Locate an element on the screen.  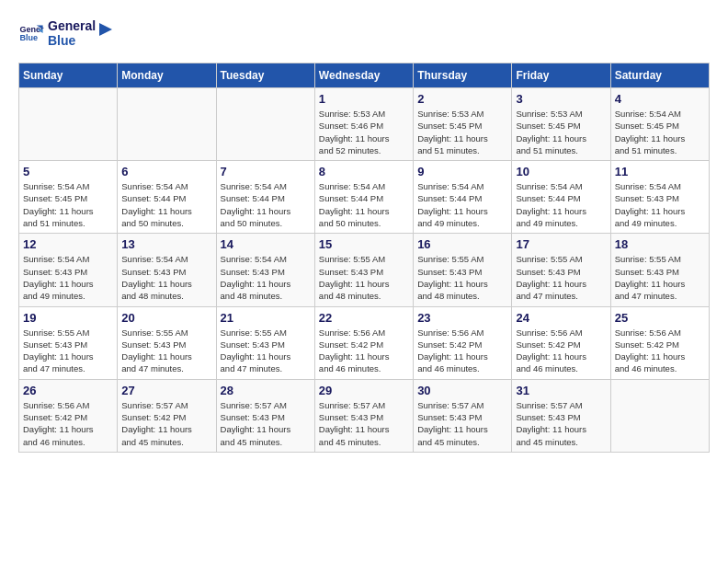
day-number: 3 is located at coordinates (561, 99).